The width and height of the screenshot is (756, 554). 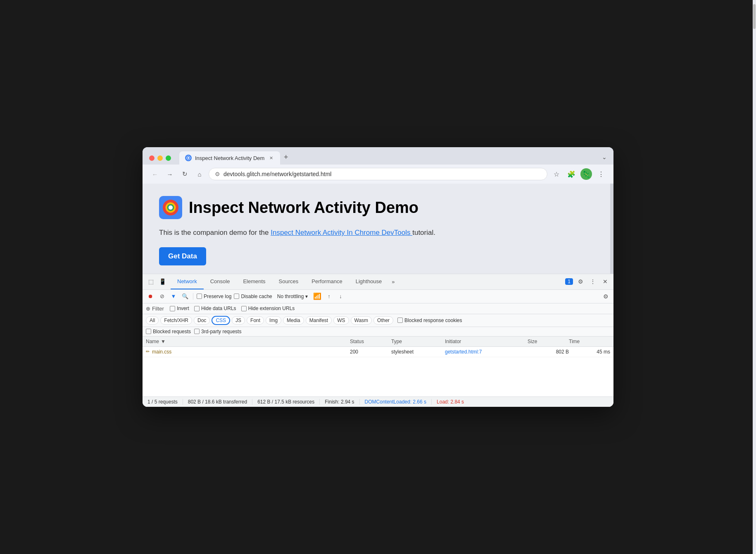 I want to click on invert-label: Invert, so click(x=183, y=308).